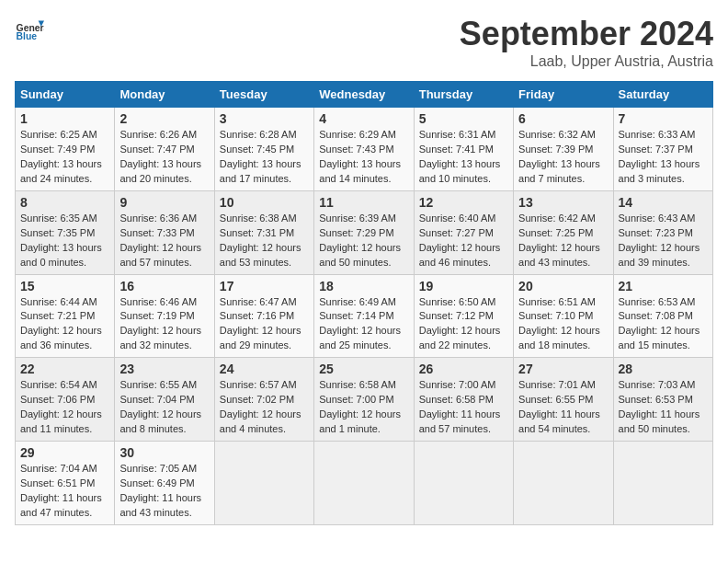 The height and width of the screenshot is (563, 728). Describe the element at coordinates (164, 241) in the screenshot. I see `day-info: Sunrise: 6:36 AM Sunset: 7:33 PM Dayligh…` at that location.